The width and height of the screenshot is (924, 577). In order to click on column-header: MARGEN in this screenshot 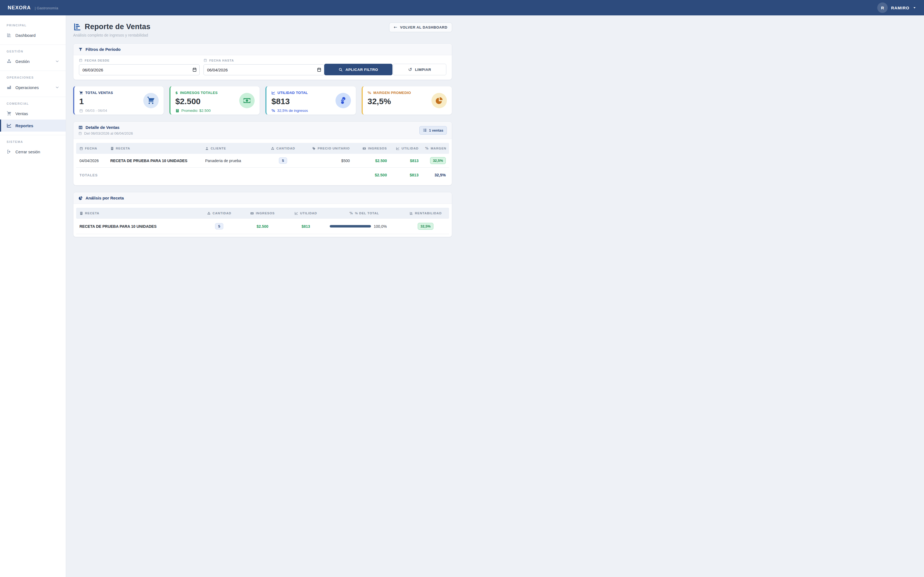, I will do `click(438, 148)`.